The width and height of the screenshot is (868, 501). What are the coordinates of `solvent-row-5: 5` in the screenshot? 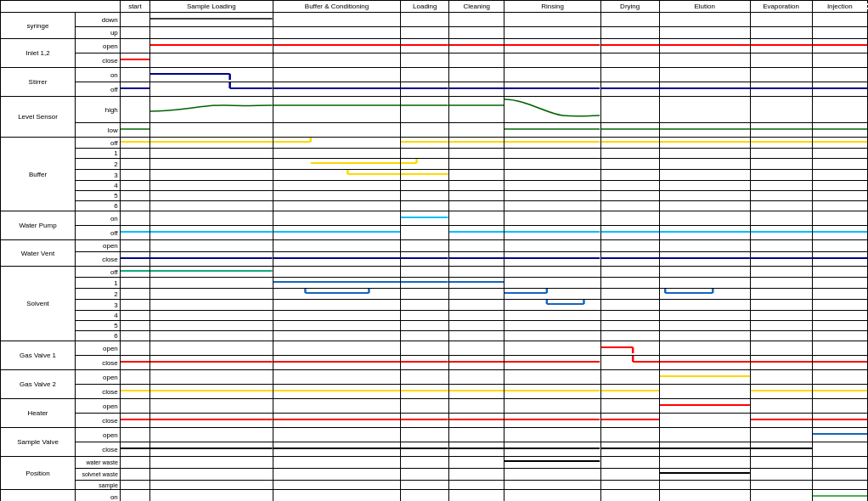 It's located at (435, 326).